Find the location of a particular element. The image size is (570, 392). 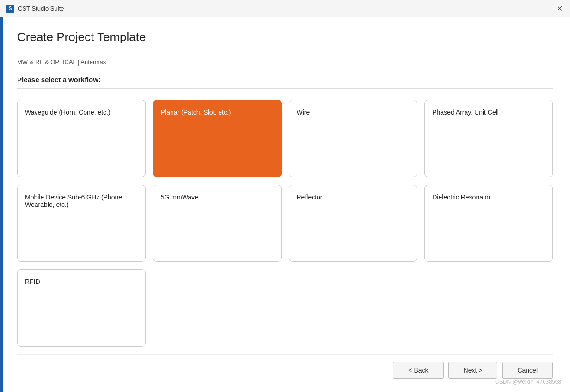

workflow-card-planar: Planar (Patch, Slot, etc.) is located at coordinates (217, 139).